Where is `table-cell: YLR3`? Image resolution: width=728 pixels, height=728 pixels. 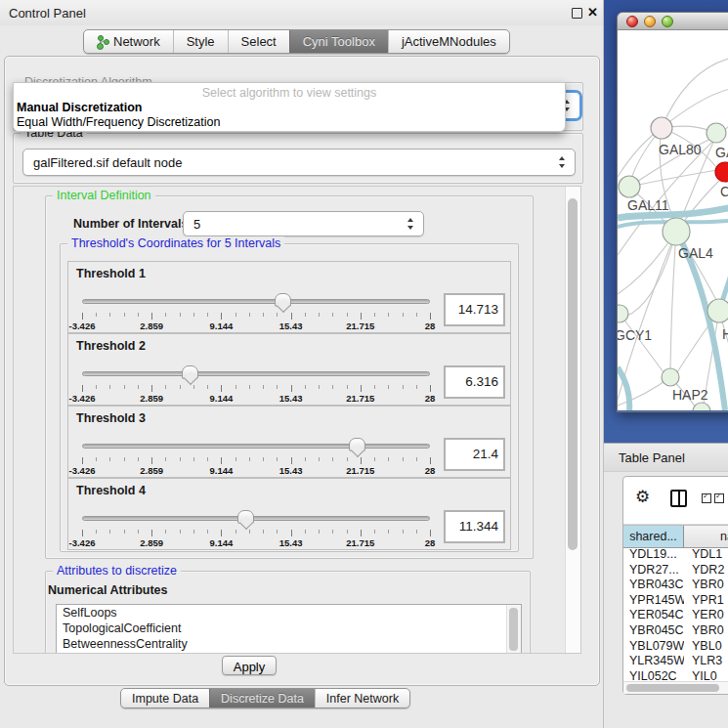
table-cell: YLR3 is located at coordinates (704, 662).